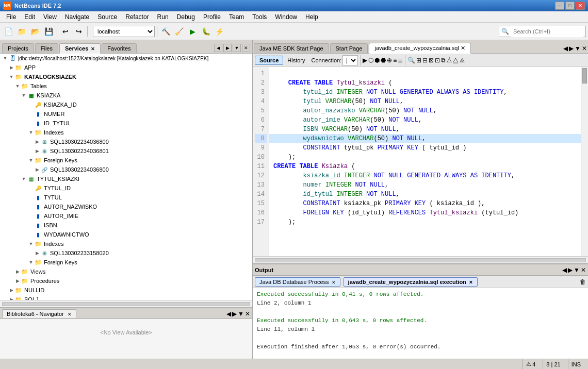 Image resolution: width=588 pixels, height=369 pixels. I want to click on editor-btn-6: ≡, so click(395, 60).